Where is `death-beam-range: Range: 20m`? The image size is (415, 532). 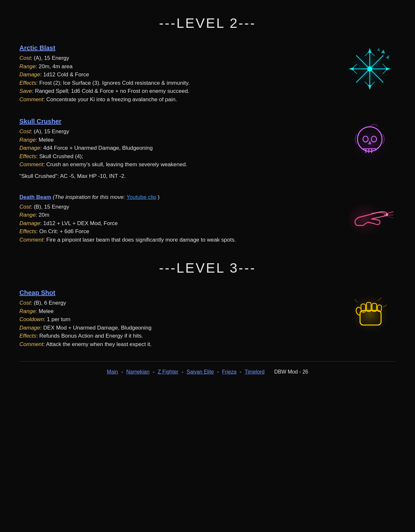
death-beam-range: Range: 20m is located at coordinates (178, 215).